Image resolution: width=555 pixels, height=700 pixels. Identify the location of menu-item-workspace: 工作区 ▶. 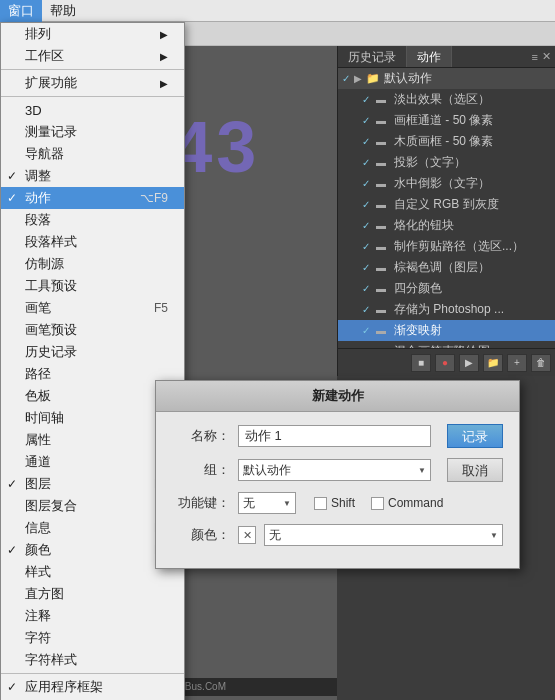
(92, 56).